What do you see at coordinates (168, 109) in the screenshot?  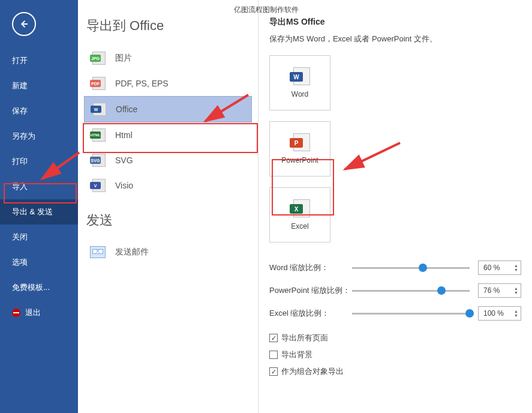 I see `format-item-office: W Office` at bounding box center [168, 109].